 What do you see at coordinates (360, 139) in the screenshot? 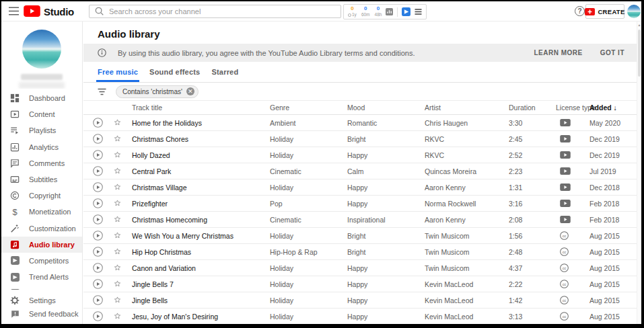
I see `table-row: Christmas ChoresHolidayBrightRKVC2:45Dec…` at bounding box center [360, 139].